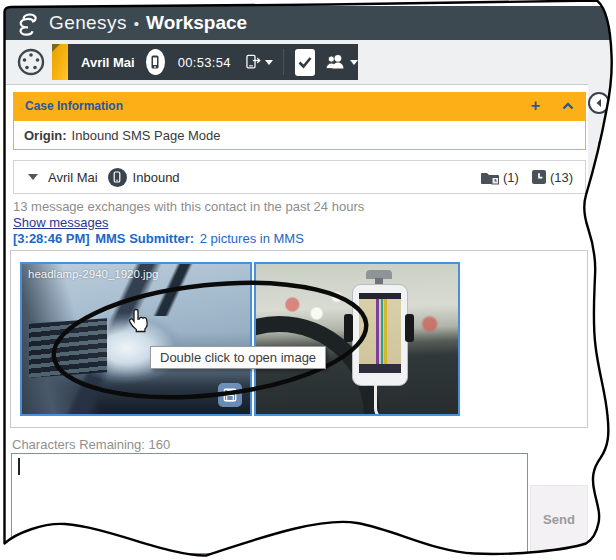 The image size is (616, 560). I want to click on transfer-menu-caret-icon, so click(269, 62).